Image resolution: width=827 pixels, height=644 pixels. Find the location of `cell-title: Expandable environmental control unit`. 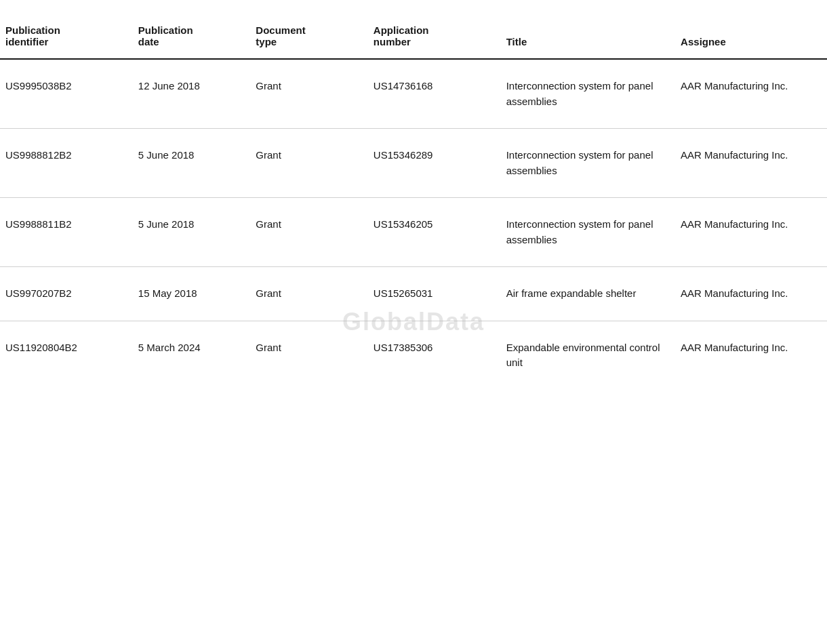

cell-title: Expandable environmental control unit is located at coordinates (588, 355).